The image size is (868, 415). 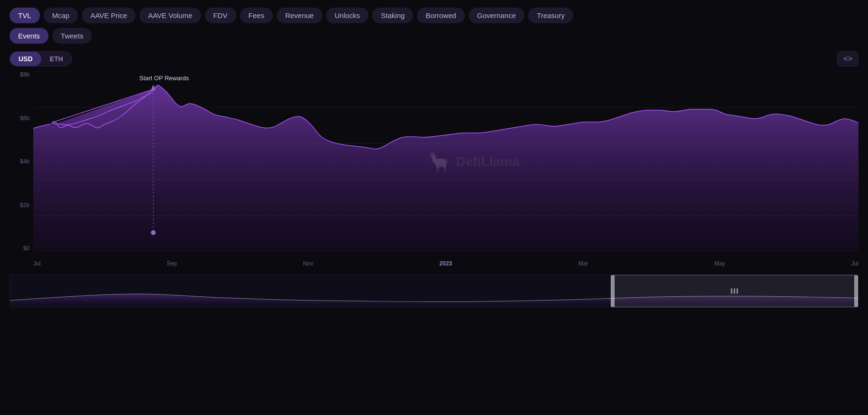 I want to click on nav-btn-governance: Governance, so click(x=497, y=15).